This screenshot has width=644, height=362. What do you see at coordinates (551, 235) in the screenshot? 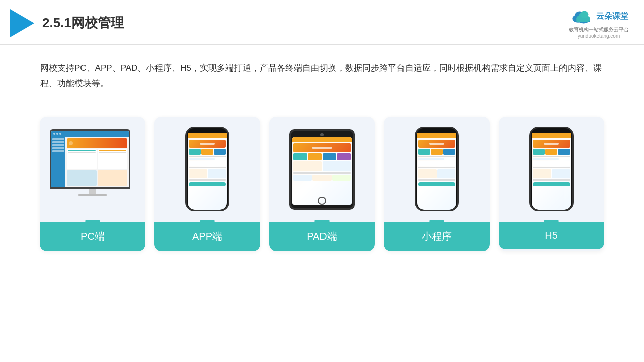
I see `card-h5-label: H5` at bounding box center [551, 235].